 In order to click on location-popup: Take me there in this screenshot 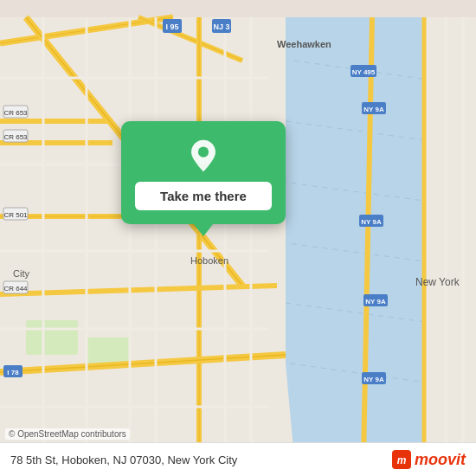, I will do `click(203, 173)`.